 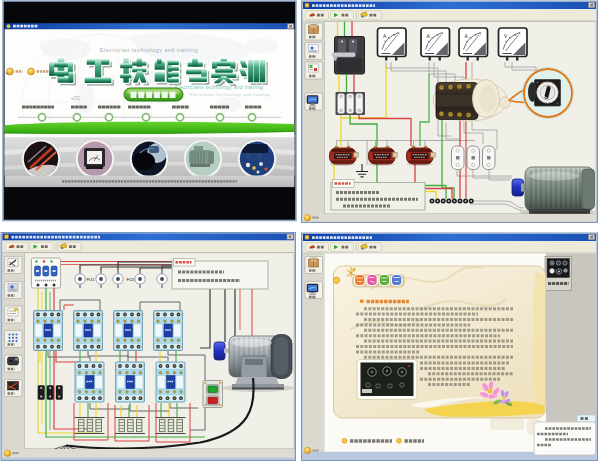 What do you see at coordinates (76, 98) in the screenshot?
I see `svg-text: «CC` at bounding box center [76, 98].